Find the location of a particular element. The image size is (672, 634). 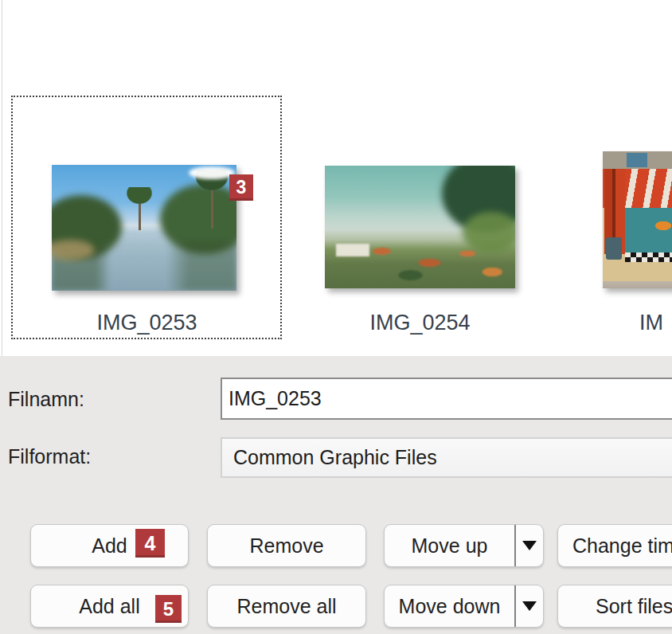

remove-button: Remove is located at coordinates (287, 546).